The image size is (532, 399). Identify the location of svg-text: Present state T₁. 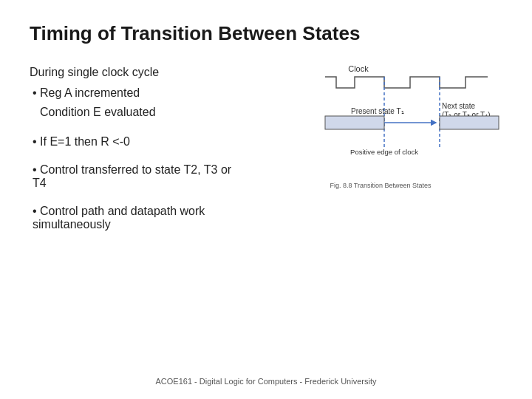
(378, 111).